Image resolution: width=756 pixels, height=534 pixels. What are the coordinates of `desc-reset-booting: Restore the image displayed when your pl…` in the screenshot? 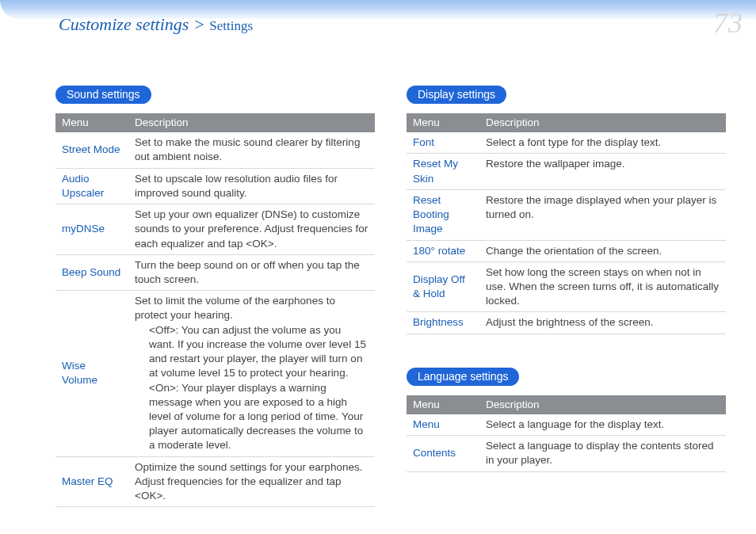 It's located at (602, 215).